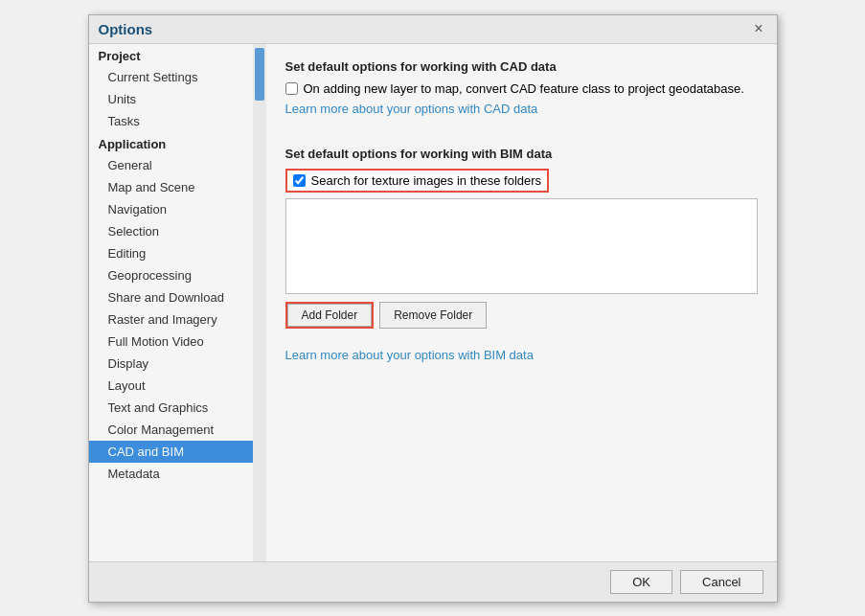 This screenshot has height=616, width=865. What do you see at coordinates (171, 297) in the screenshot?
I see `sidebar-item-share-and-download: Share and Download` at bounding box center [171, 297].